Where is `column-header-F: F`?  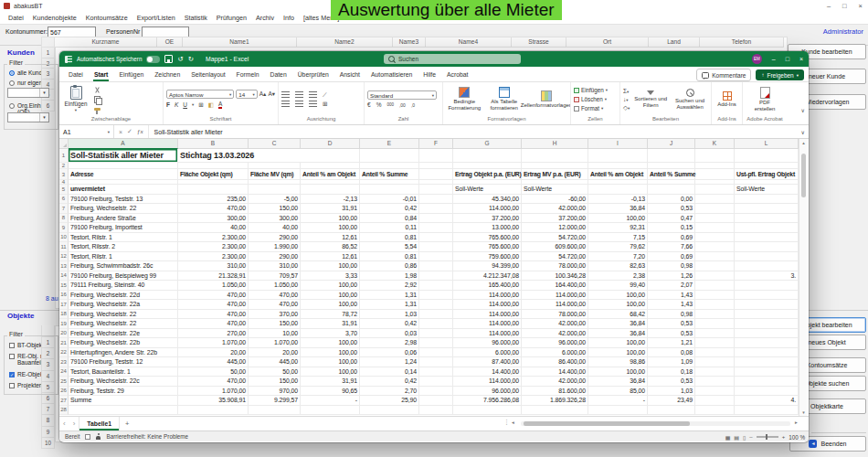
column-header-F: F is located at coordinates (437, 144).